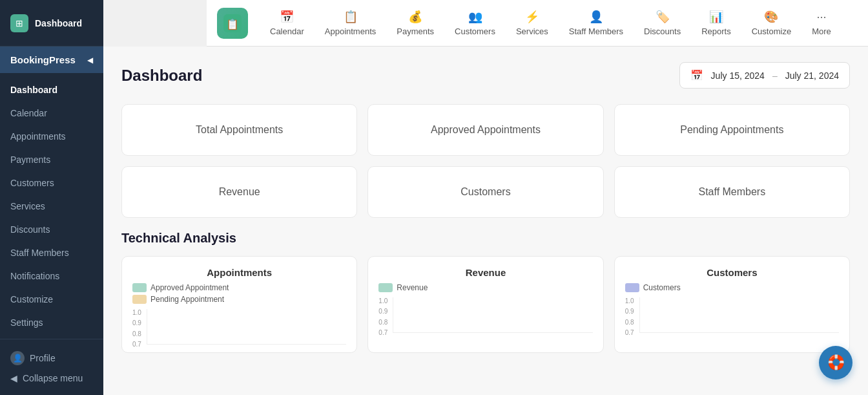 The width and height of the screenshot is (868, 395). What do you see at coordinates (738, 76) in the screenshot?
I see `date-start: July 15, 2024` at bounding box center [738, 76].